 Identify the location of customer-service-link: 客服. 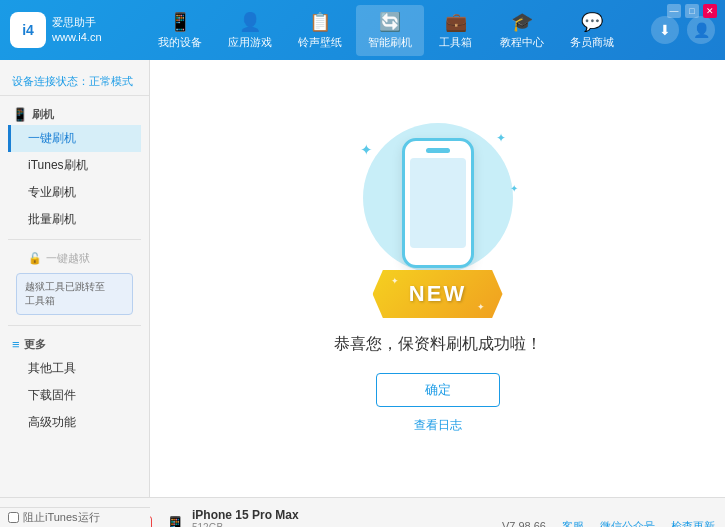
(573, 524).